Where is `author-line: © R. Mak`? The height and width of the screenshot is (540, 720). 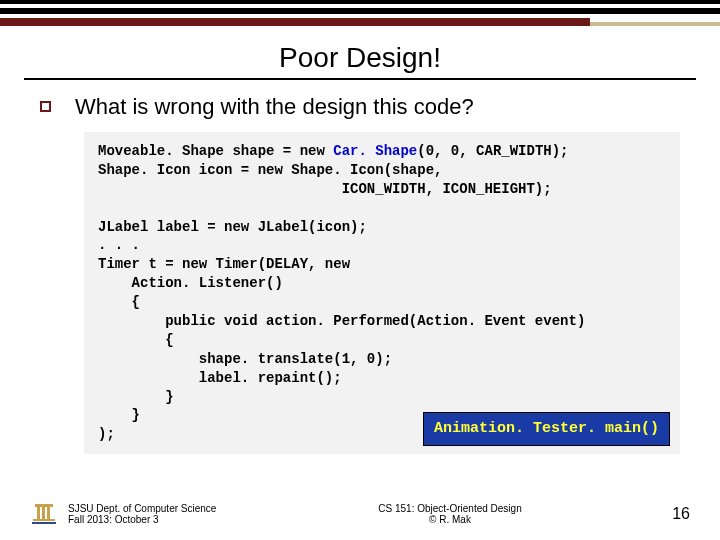 author-line: © R. Mak is located at coordinates (450, 520).